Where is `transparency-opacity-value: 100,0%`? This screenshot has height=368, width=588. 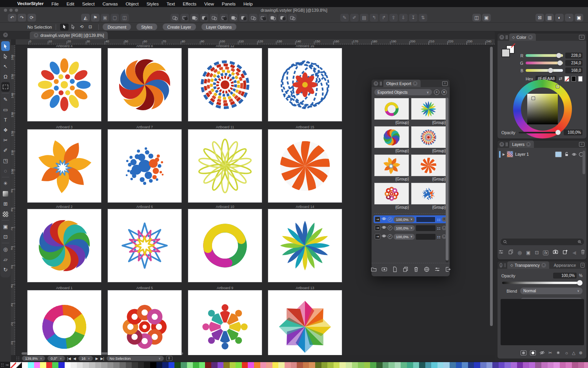
transparency-opacity-value: 100,0% is located at coordinates (565, 275).